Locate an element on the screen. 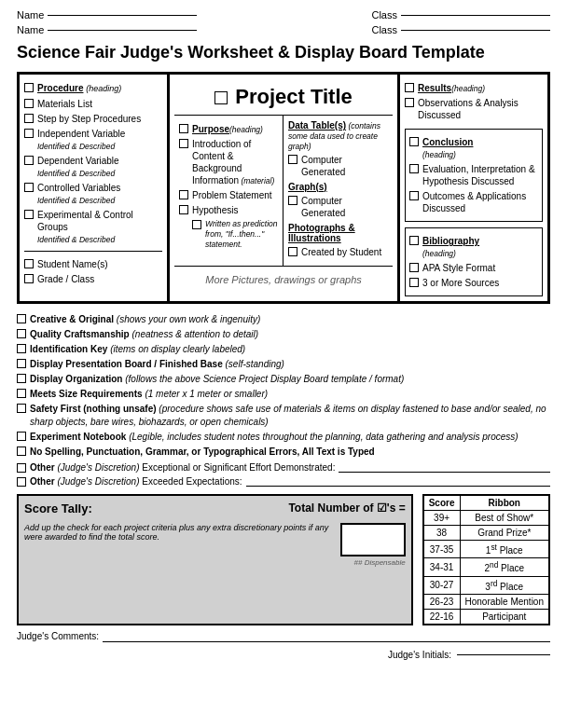  table-row: 37-351st Place is located at coordinates (487, 550).